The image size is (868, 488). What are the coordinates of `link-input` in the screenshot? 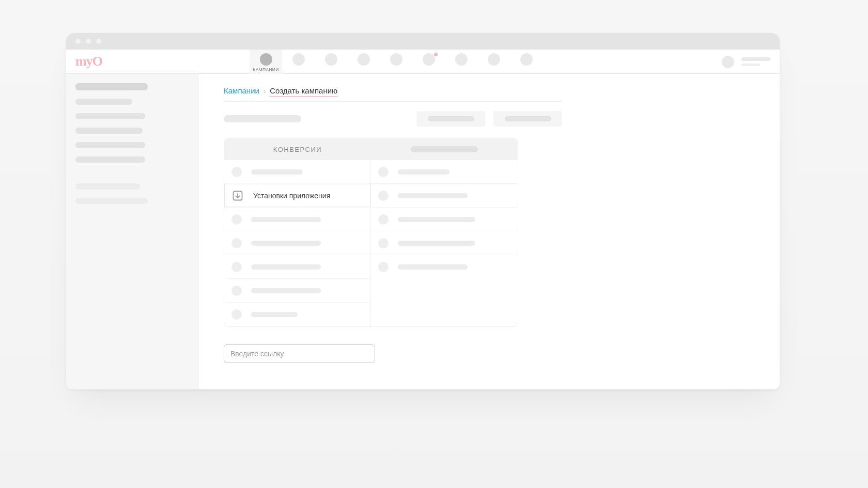 It's located at (300, 354).